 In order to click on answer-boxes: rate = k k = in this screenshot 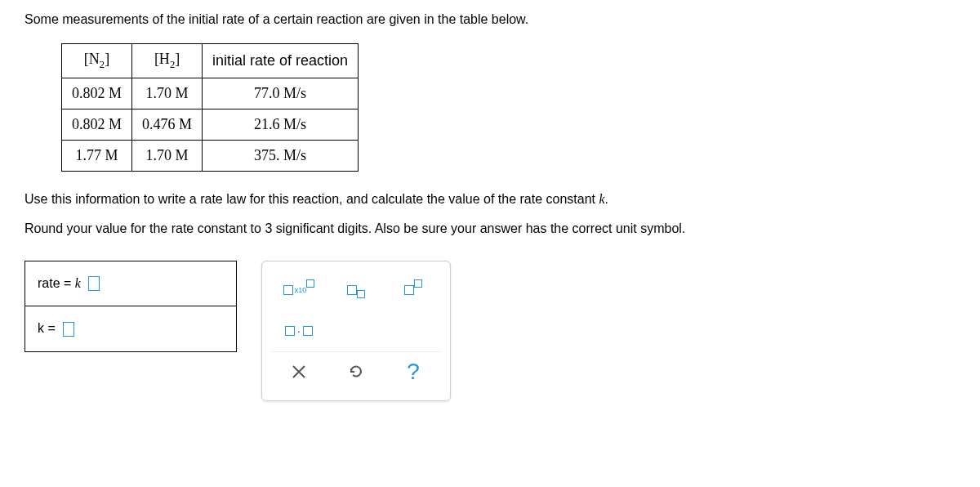, I will do `click(131, 331)`.